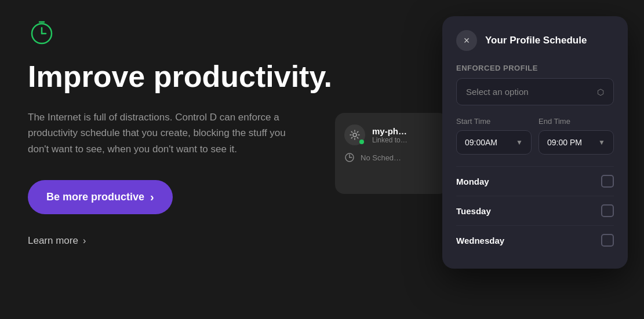 The height and width of the screenshot is (319, 644). I want to click on start-time-value: 09:00AM, so click(481, 142).